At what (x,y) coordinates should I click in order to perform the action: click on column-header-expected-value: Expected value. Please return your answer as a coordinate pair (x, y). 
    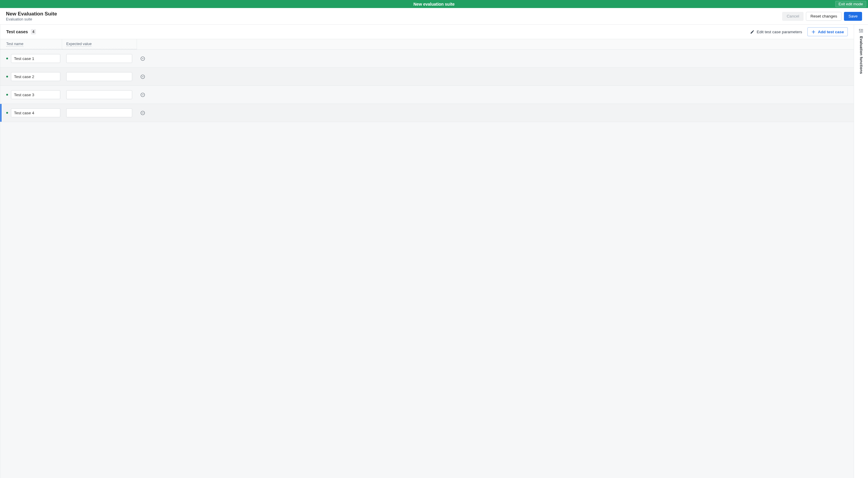
    Looking at the image, I should click on (99, 44).